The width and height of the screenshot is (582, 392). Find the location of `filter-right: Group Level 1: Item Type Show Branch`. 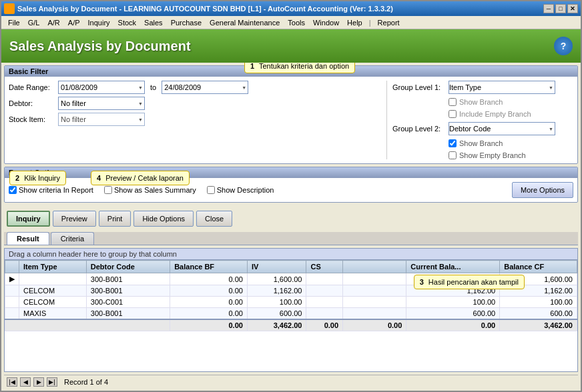

filter-right: Group Level 1: Item Type Show Branch is located at coordinates (480, 120).